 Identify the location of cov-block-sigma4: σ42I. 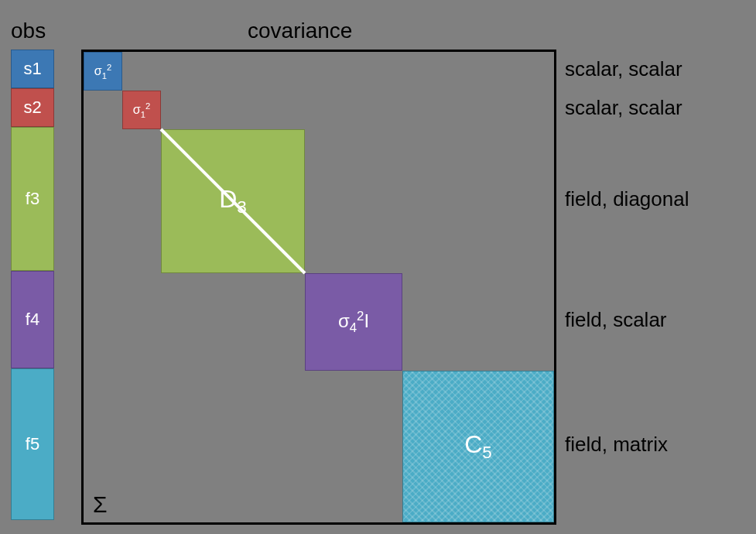
(354, 322).